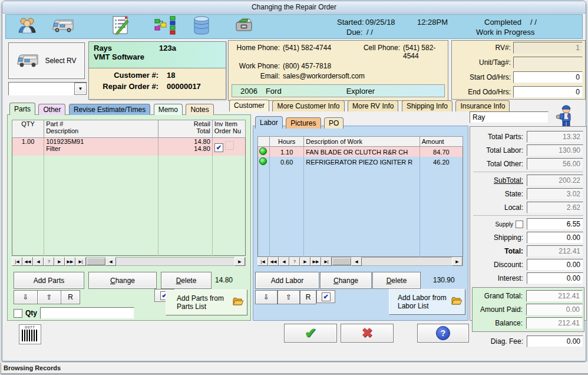 This screenshot has width=588, height=375. What do you see at coordinates (87, 313) in the screenshot?
I see `qty-input` at bounding box center [87, 313].